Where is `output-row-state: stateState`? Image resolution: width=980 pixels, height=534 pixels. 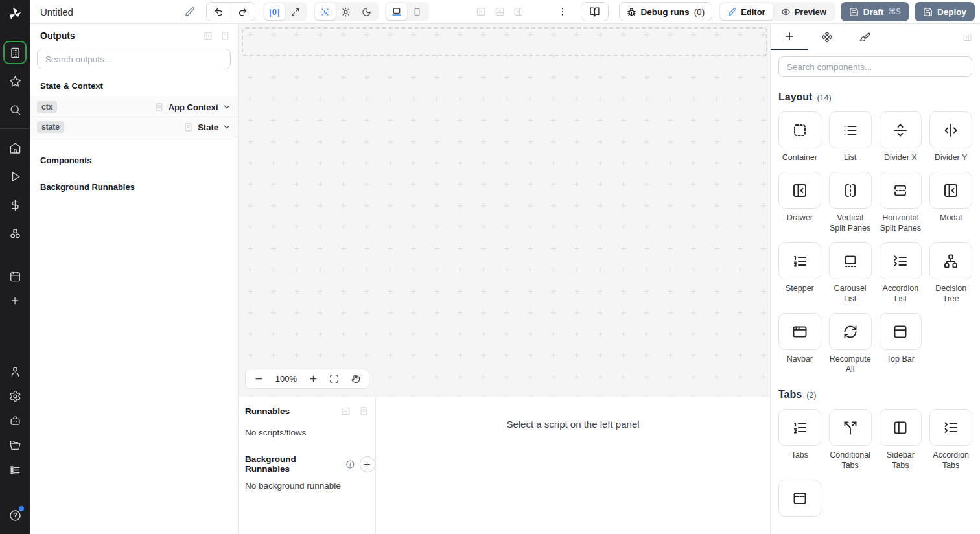
output-row-state: stateState is located at coordinates (134, 127).